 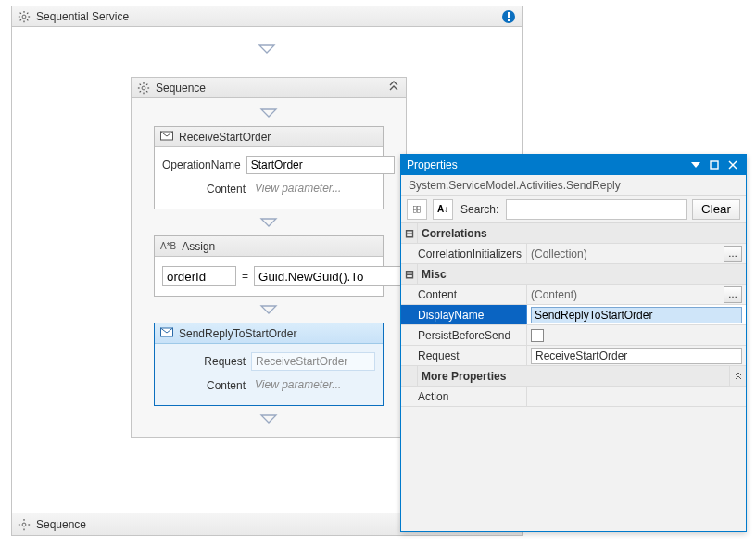 What do you see at coordinates (237, 334) in the screenshot?
I see `sendreply-title: SendReplyToStartOrder` at bounding box center [237, 334].